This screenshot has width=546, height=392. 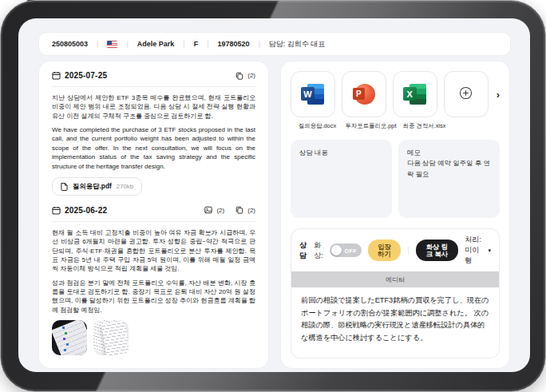 I want to click on attachment-name: 질의응답.pdf, so click(x=93, y=187).